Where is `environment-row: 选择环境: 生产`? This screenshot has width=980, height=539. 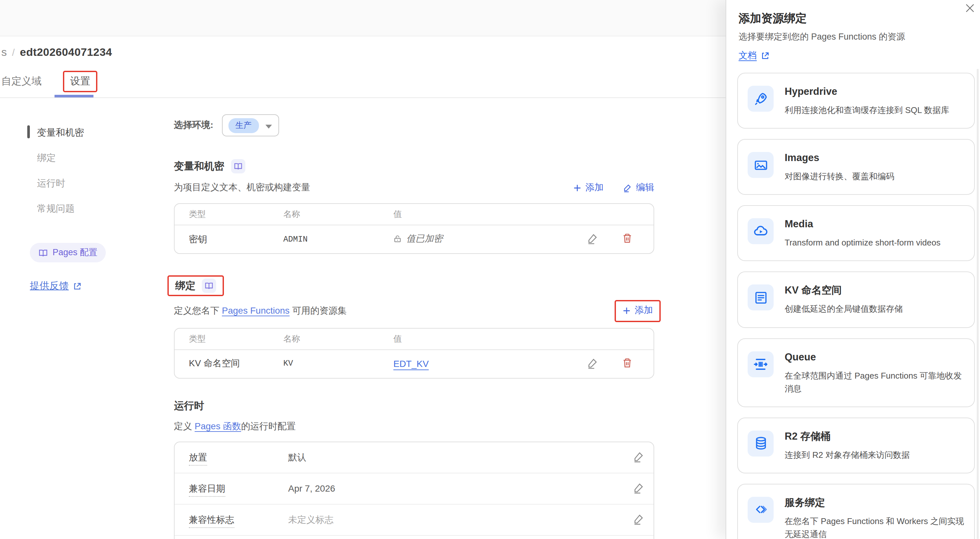
environment-row: 选择环境: 生产 is located at coordinates (414, 125).